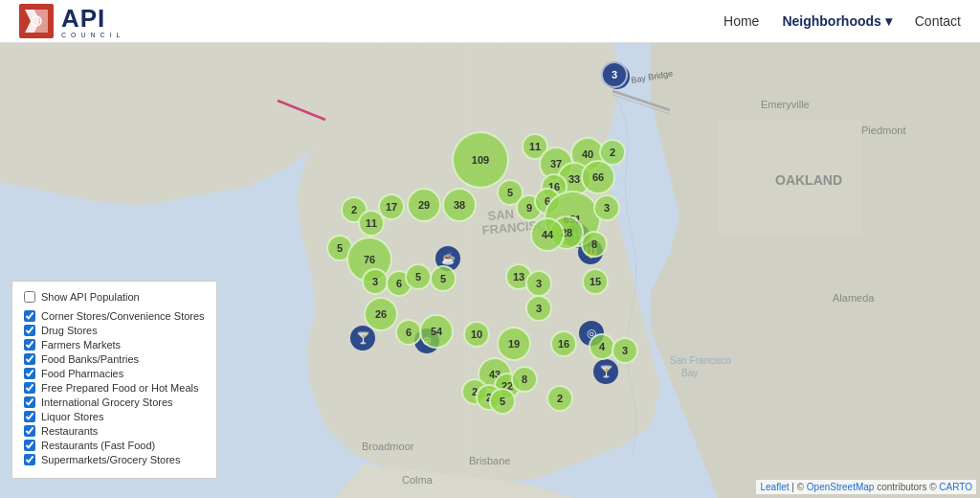  What do you see at coordinates (122, 316) in the screenshot?
I see `legend-item-label: Corner Stores/Convenience Stores` at bounding box center [122, 316].